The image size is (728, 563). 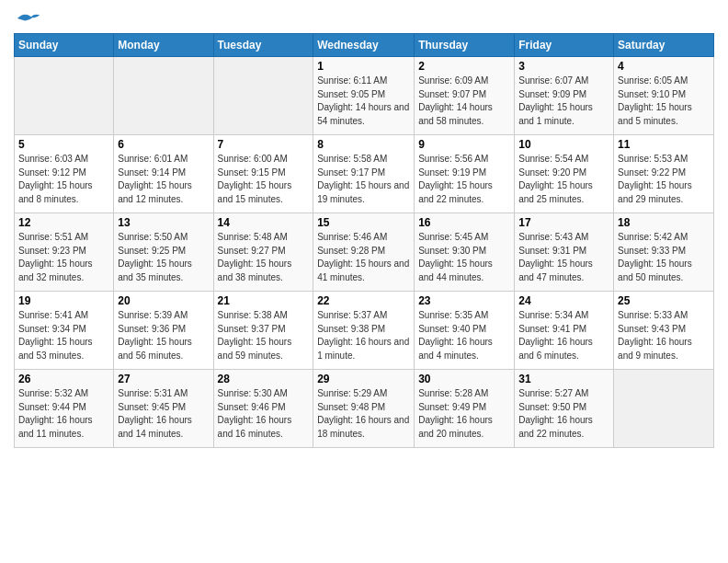 I want to click on calendar-cell: 11Sunrise: 5:53 AM Sunset: 9:22 PM Dayli…, so click(x=664, y=175).